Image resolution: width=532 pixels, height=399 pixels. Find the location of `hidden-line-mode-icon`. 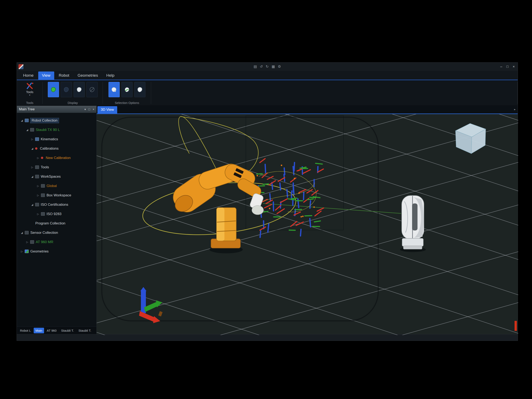

hidden-line-mode-icon is located at coordinates (92, 89).